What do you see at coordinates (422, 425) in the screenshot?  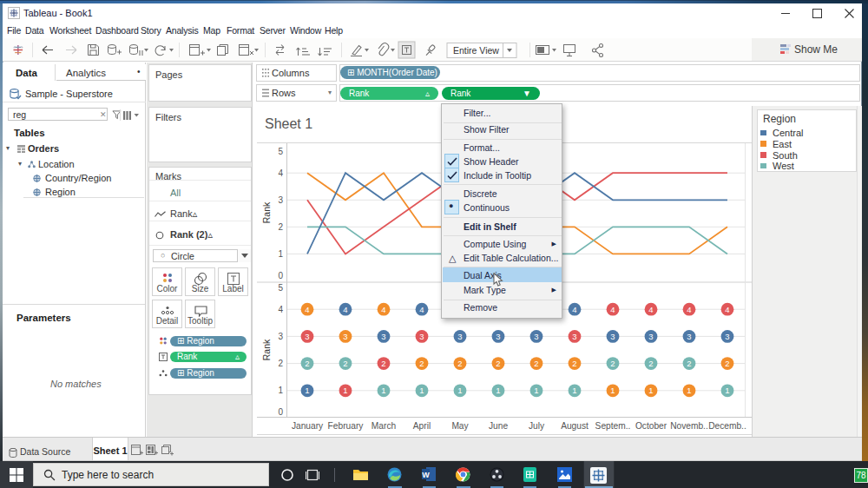 I see `svg-text: April` at bounding box center [422, 425].